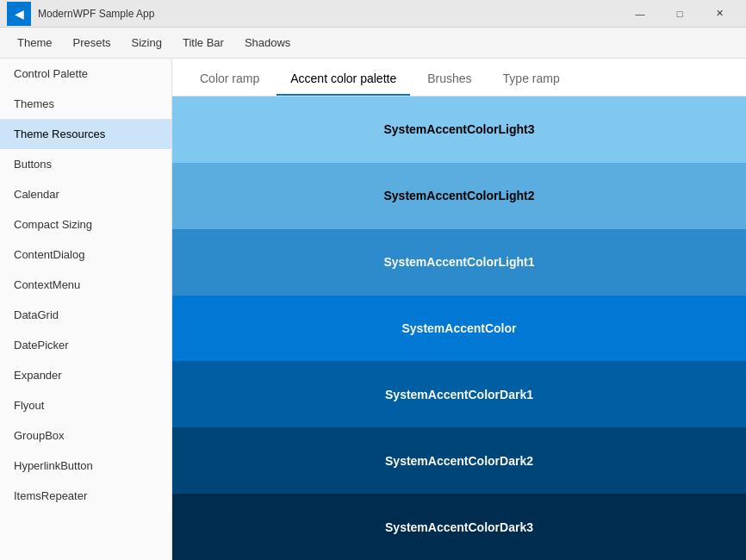  I want to click on sidebar-item-calendar: Calendar, so click(86, 195).